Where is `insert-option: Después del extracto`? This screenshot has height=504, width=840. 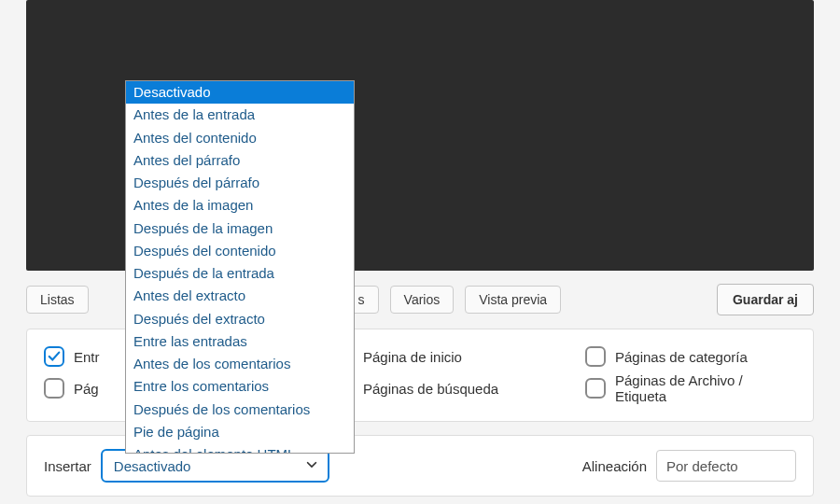 insert-option: Después del extracto is located at coordinates (240, 319).